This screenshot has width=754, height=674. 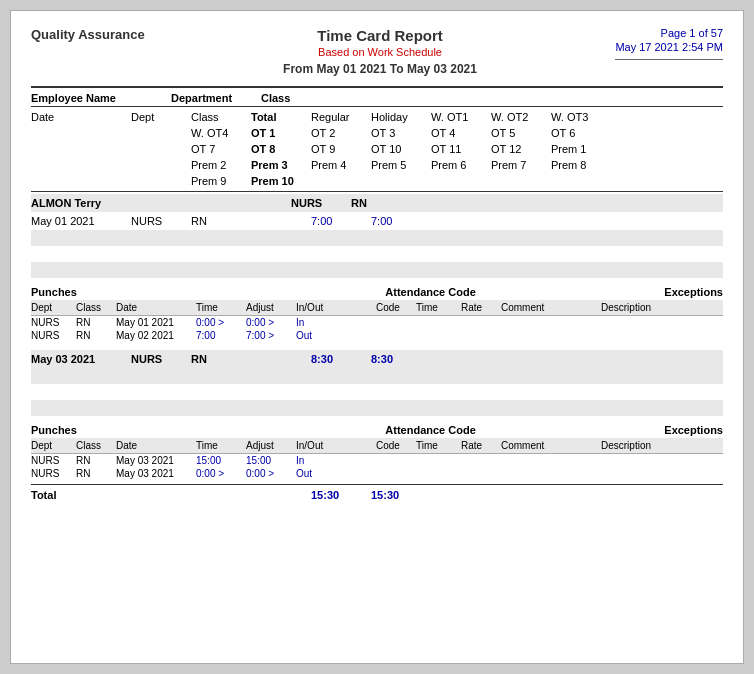 I want to click on sh-ot1: OT 1, so click(x=281, y=133).